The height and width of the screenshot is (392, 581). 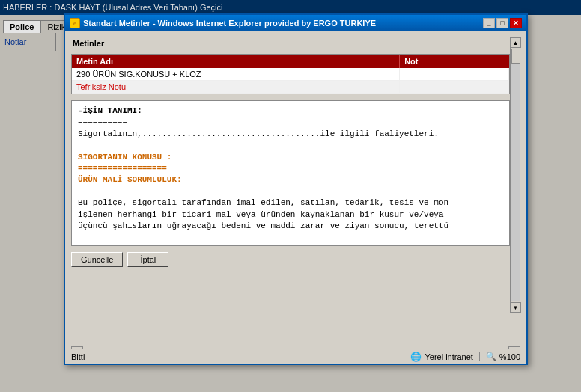 What do you see at coordinates (290, 215) in the screenshot?
I see `text-line: işlenen herhangi bir ticari mal veya ürü…` at bounding box center [290, 215].